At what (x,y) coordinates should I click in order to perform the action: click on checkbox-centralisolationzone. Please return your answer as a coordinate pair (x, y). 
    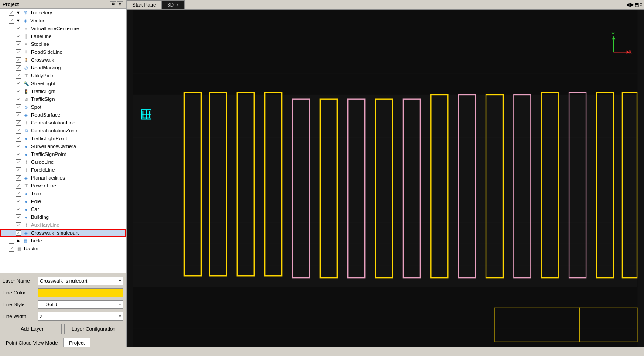
    Looking at the image, I should click on (18, 131).